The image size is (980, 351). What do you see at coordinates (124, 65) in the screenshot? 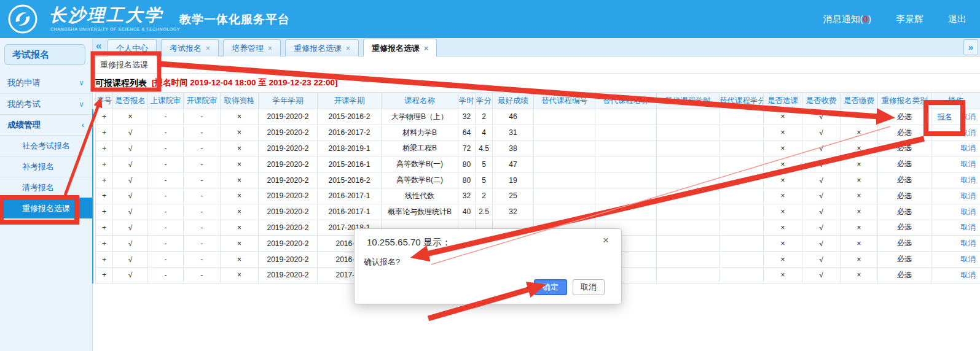
I see `breadcrumb: 重修报名选课` at bounding box center [124, 65].